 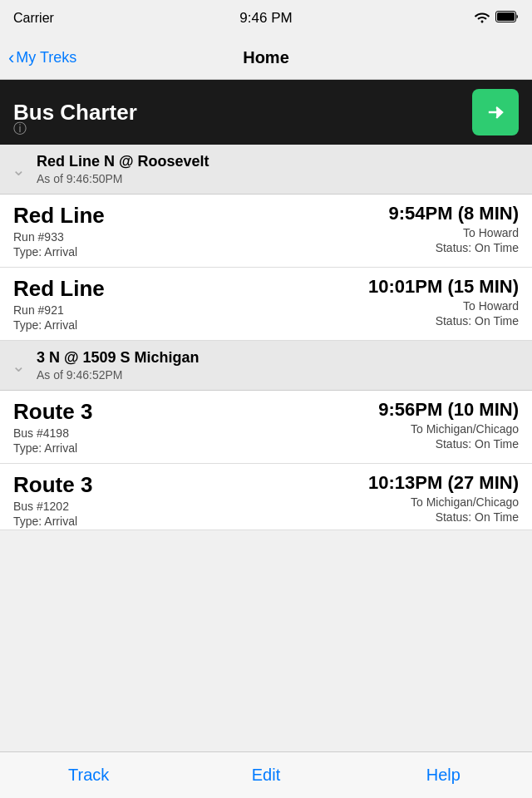 What do you see at coordinates (266, 170) in the screenshot?
I see `stop-row: ⌄ Red Line N @ Roosevelt As of 9:46:50PM` at bounding box center [266, 170].